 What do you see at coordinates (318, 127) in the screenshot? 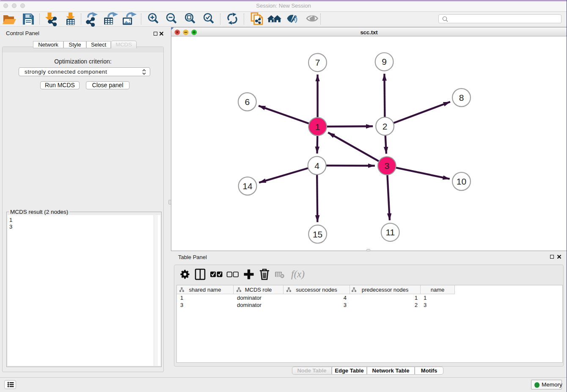
I see `svg-text: 1` at bounding box center [318, 127].